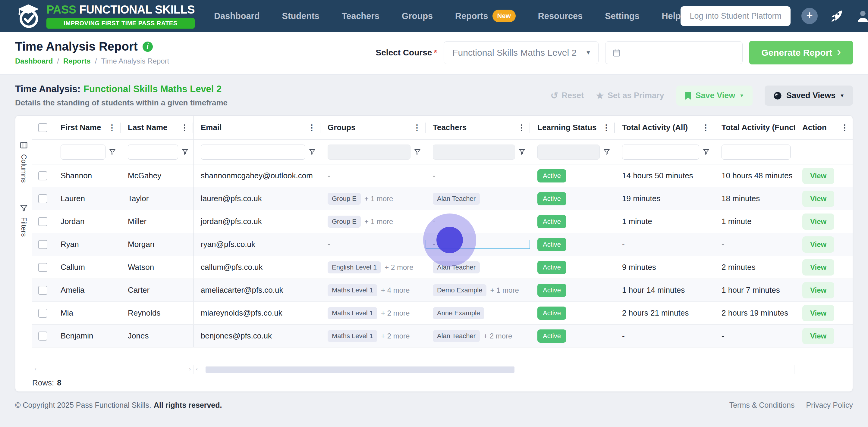 The height and width of the screenshot is (427, 868). I want to click on filter-cell-last-name, so click(157, 152).